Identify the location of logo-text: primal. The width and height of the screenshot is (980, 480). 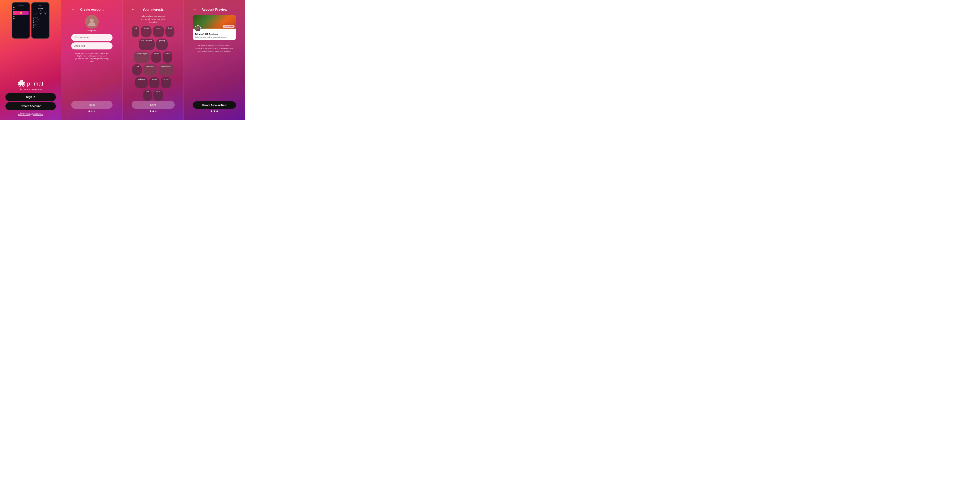
(35, 84).